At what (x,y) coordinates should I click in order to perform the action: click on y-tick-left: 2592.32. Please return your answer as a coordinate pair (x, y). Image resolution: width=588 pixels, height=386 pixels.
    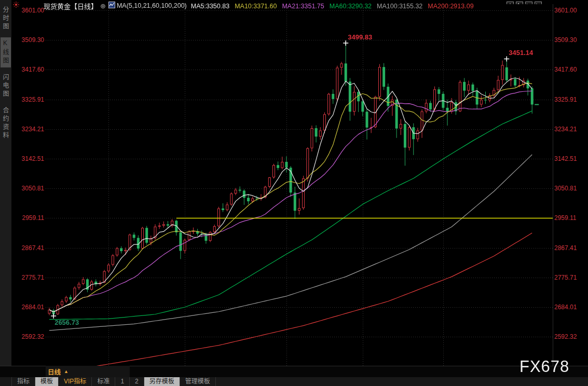
    Looking at the image, I should click on (31, 337).